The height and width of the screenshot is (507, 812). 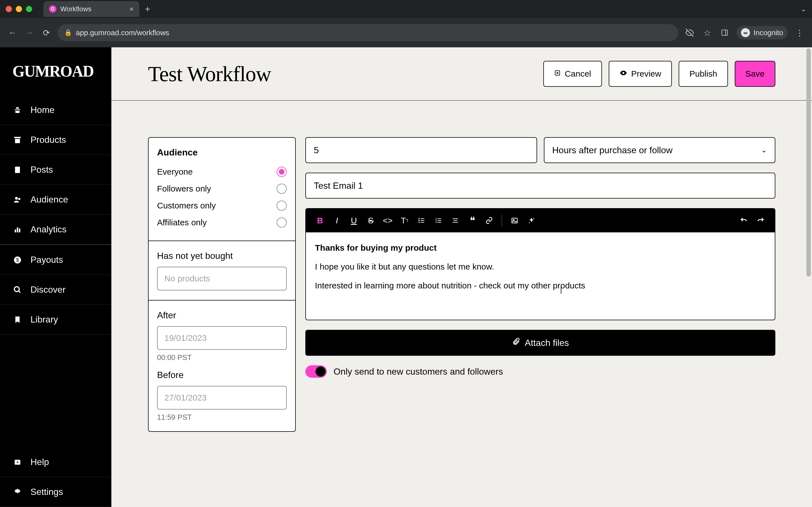 What do you see at coordinates (809, 162) in the screenshot?
I see `scrollbar-thumb` at bounding box center [809, 162].